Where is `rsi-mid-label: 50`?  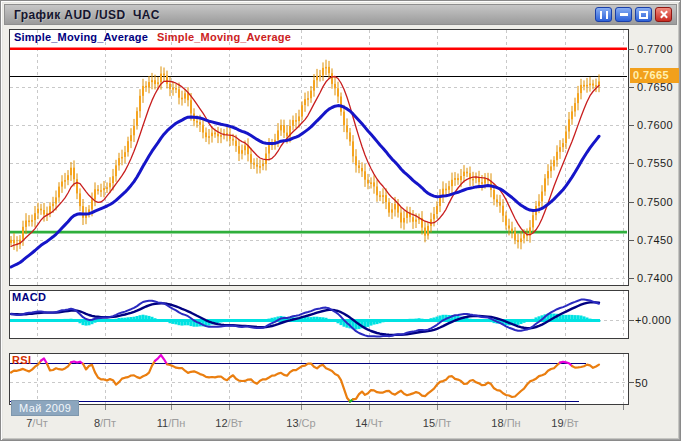
rsi-mid-label: 50 is located at coordinates (642, 383).